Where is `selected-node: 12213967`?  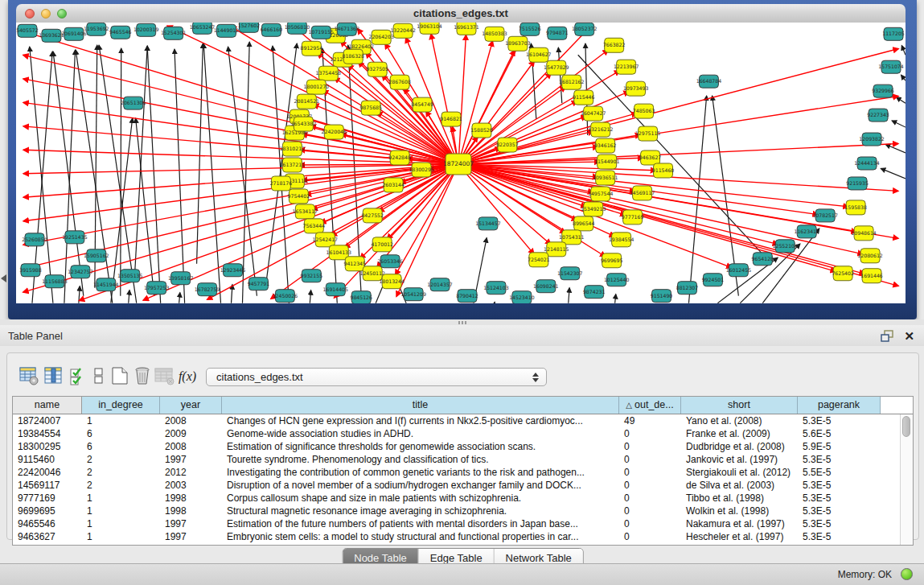
selected-node: 12213967 is located at coordinates (626, 67).